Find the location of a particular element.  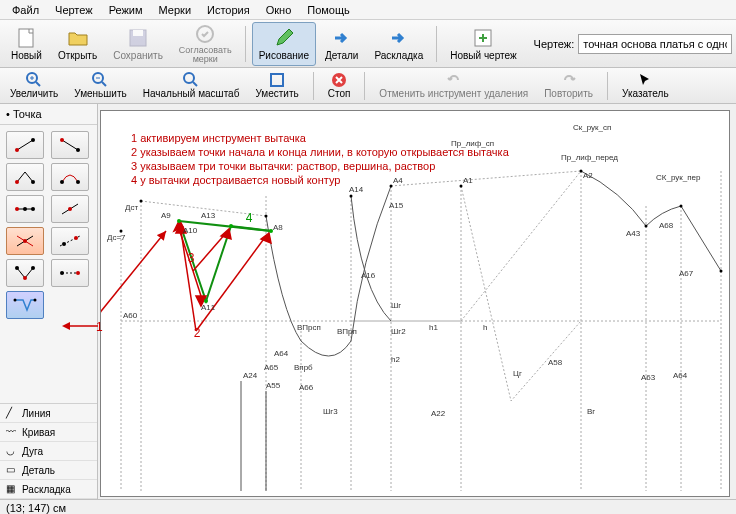

stop-button: Стоп is located at coordinates (340, 86).